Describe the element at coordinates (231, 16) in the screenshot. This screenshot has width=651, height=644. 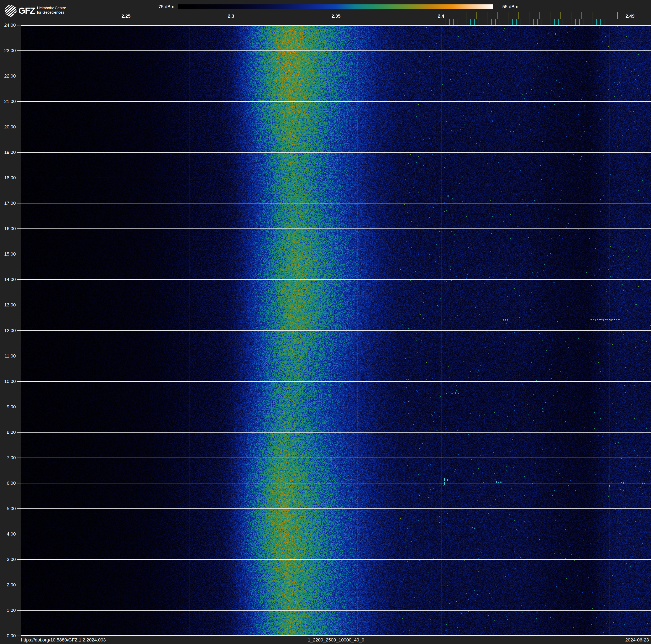
I see `freq-axis-label: 2.3` at that location.